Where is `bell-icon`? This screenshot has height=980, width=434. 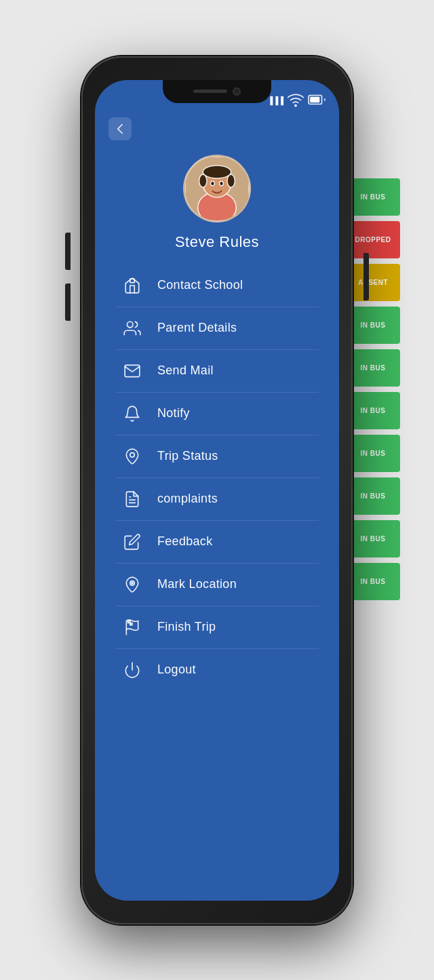
bell-icon is located at coordinates (132, 414).